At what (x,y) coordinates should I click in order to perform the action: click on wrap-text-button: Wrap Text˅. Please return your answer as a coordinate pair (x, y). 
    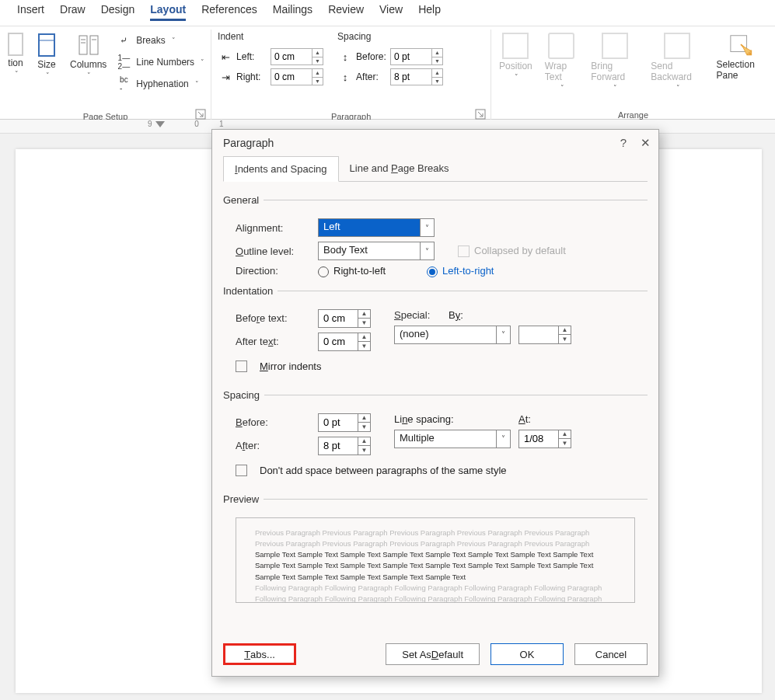
    Looking at the image, I should click on (561, 62).